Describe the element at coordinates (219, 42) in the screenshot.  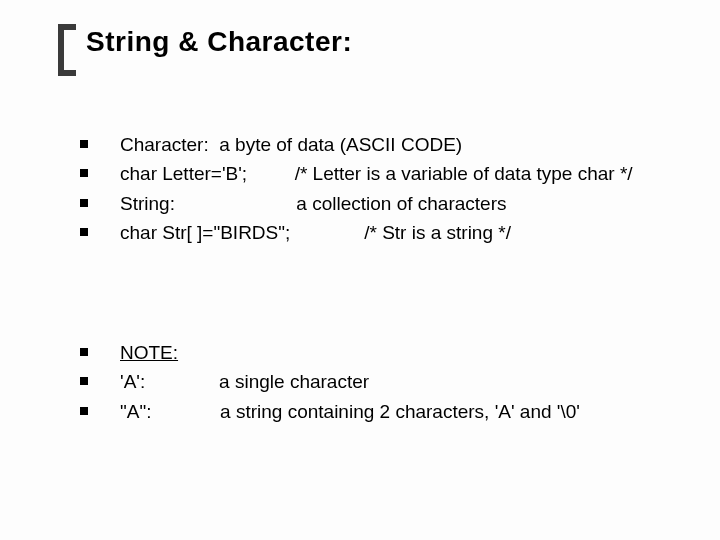
I see `slide-title: String & Character:` at that location.